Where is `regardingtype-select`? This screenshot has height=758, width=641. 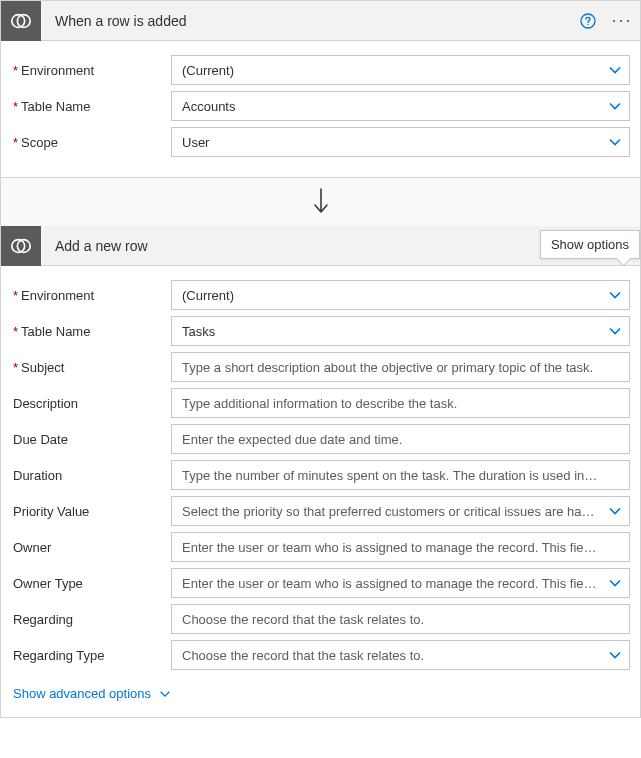
regardingtype-select is located at coordinates (400, 655).